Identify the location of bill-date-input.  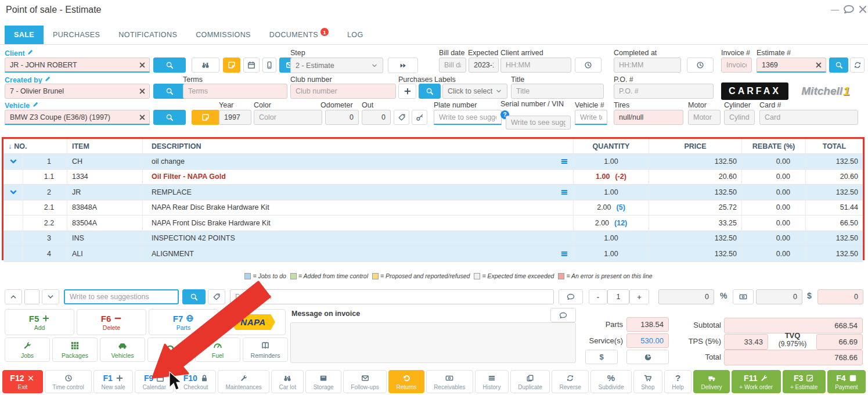
(453, 65).